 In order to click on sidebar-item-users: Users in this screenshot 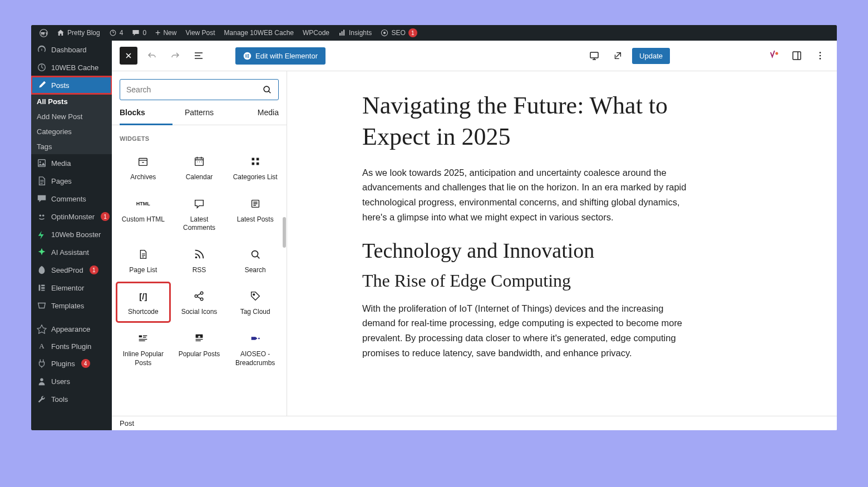, I will do `click(71, 381)`.